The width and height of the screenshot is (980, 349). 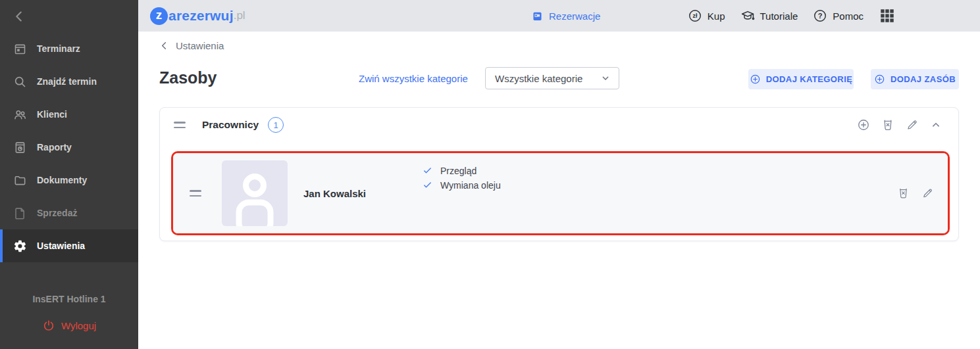 What do you see at coordinates (69, 81) in the screenshot?
I see `sidebar-item-znajdz-termin: Znajdź termin` at bounding box center [69, 81].